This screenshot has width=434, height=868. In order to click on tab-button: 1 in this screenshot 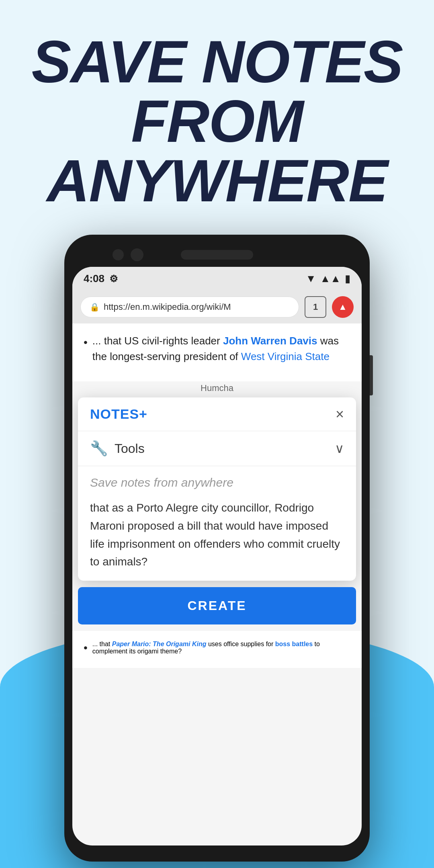, I will do `click(315, 307)`.